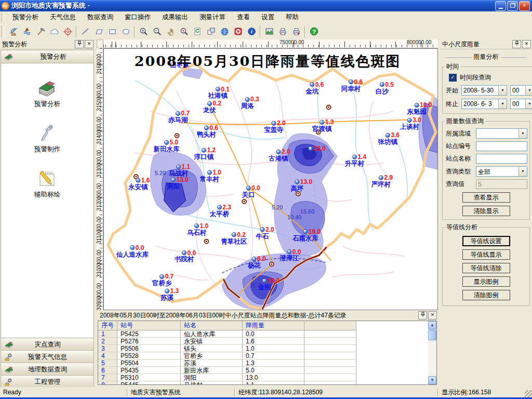  I want to click on tool-item-2: 预警制作, so click(47, 138).